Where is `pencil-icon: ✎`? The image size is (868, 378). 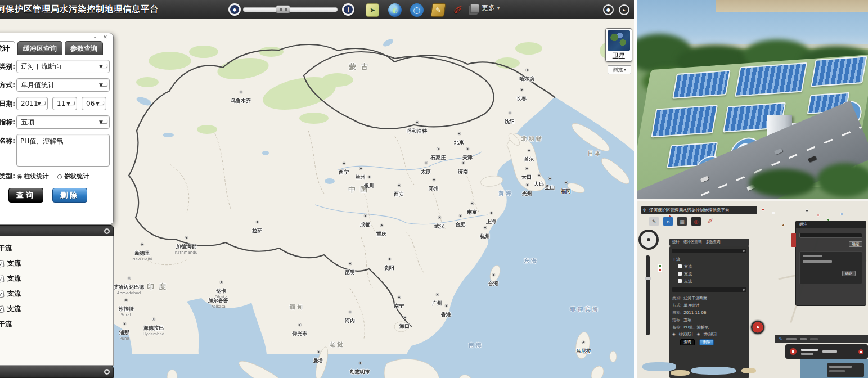 pencil-icon: ✎ is located at coordinates (654, 222).